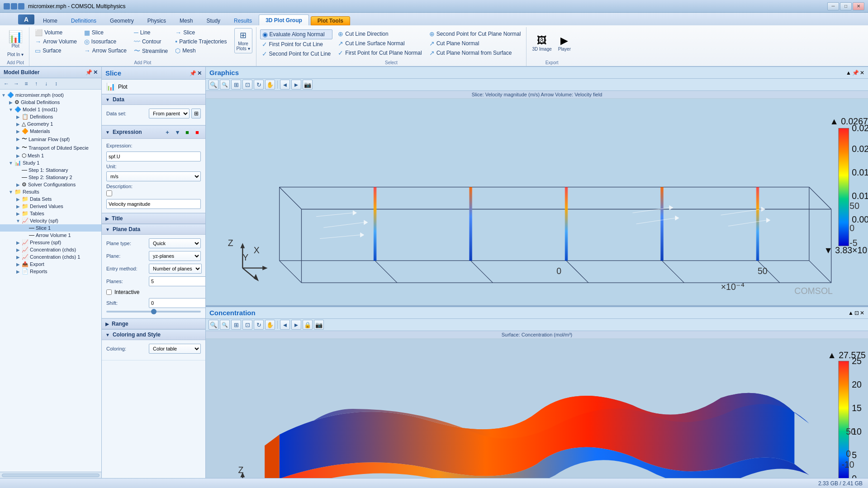 The width and height of the screenshot is (868, 488). What do you see at coordinates (84, 20) in the screenshot?
I see `tab-definitions: Definitions` at bounding box center [84, 20].